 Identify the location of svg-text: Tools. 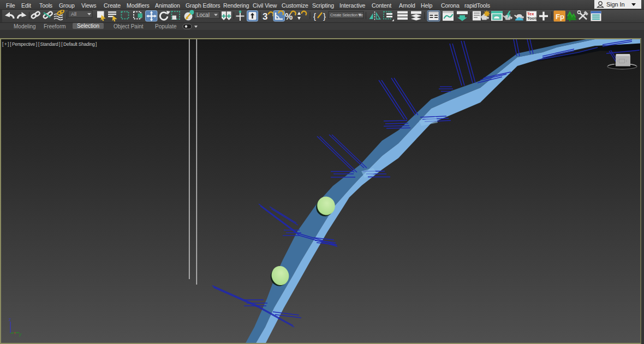
(533, 19).